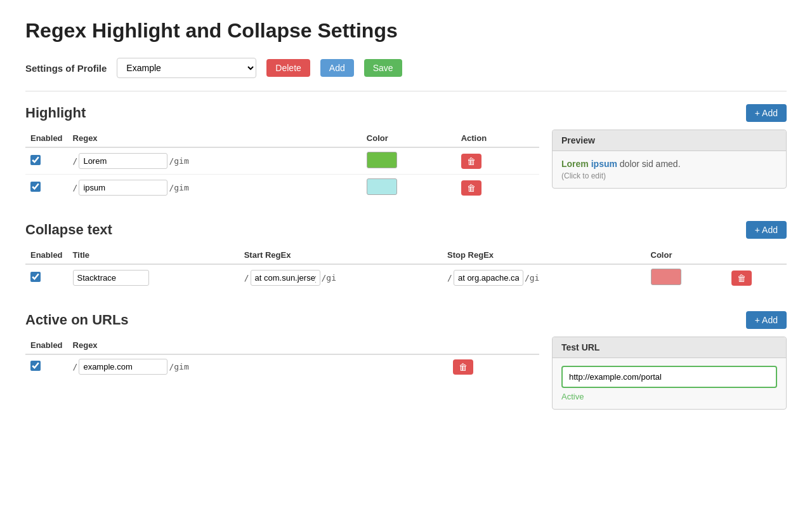 Image resolution: width=812 pixels, height=508 pixels. Describe the element at coordinates (669, 377) in the screenshot. I see `test-url-input` at that location.